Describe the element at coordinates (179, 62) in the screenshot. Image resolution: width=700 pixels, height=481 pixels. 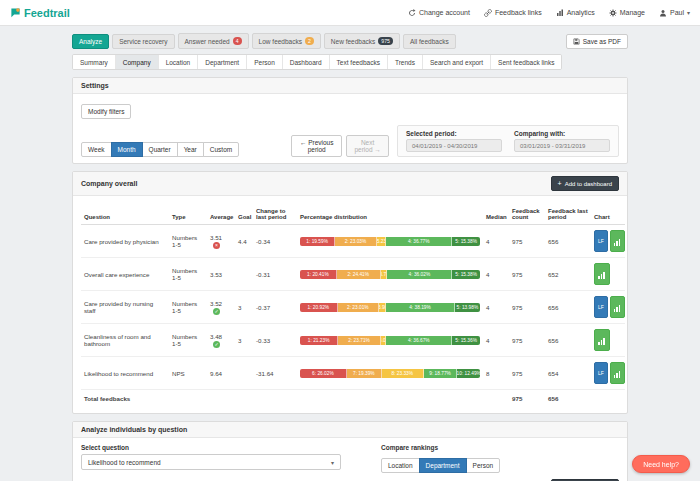
I see `subtab-location: Location` at that location.